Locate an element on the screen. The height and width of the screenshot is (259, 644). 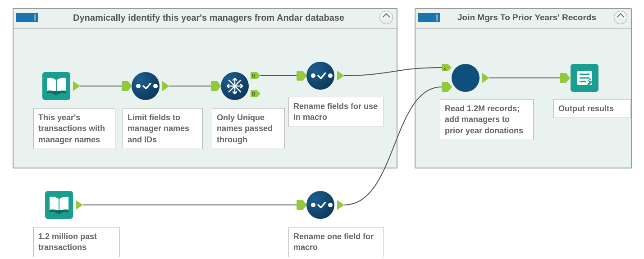
output-anchor-d: D is located at coordinates (254, 94).